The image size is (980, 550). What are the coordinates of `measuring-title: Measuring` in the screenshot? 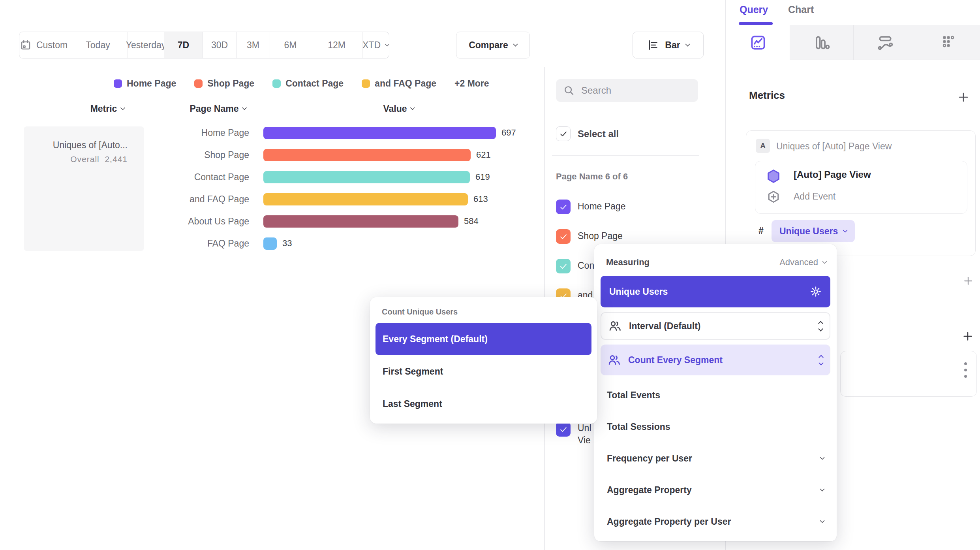 It's located at (628, 262).